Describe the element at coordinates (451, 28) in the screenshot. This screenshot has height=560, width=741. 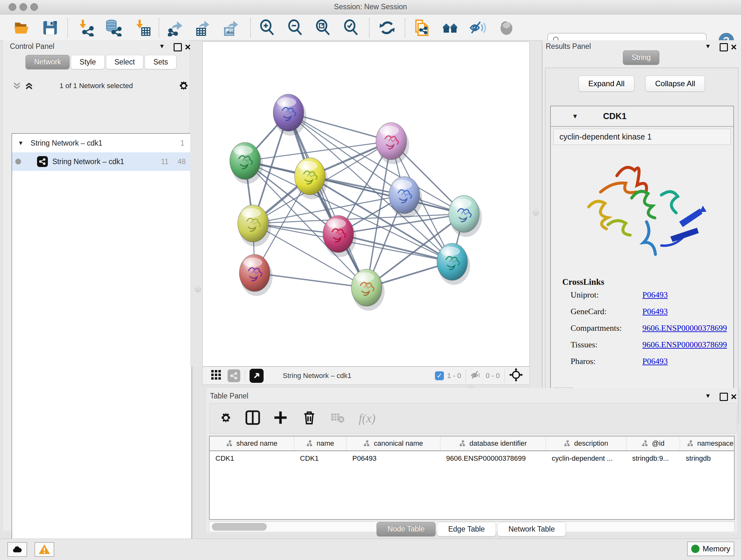
I see `home-icon` at that location.